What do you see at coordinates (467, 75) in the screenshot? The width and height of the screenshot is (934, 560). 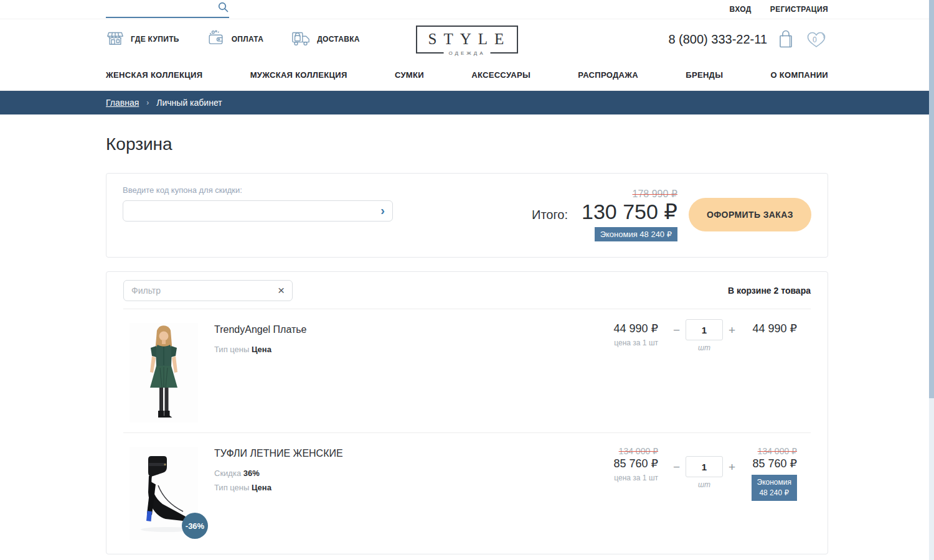 I see `main-navigation: ЖЕНСКАЯ КОЛЛЕКЦИЯ МУЖСКАЯ КОЛЛЕКЦИЯ СУМК…` at bounding box center [467, 75].